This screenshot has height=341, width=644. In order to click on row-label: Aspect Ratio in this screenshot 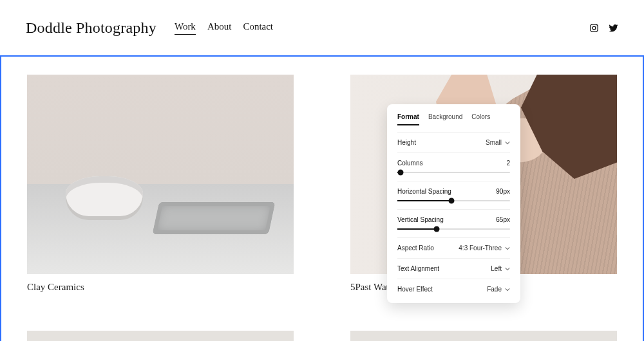, I will do `click(416, 248)`.